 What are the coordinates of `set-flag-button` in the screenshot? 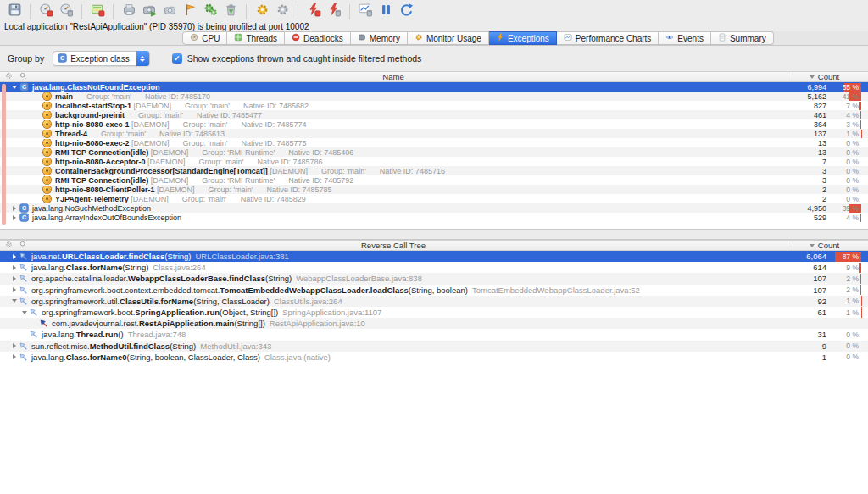 It's located at (190, 12).